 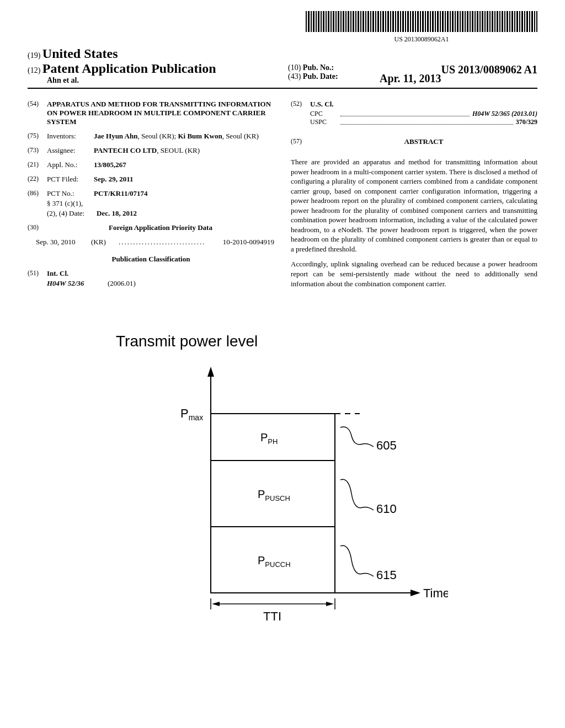 I want to click on blank-num2, so click(x=38, y=213).